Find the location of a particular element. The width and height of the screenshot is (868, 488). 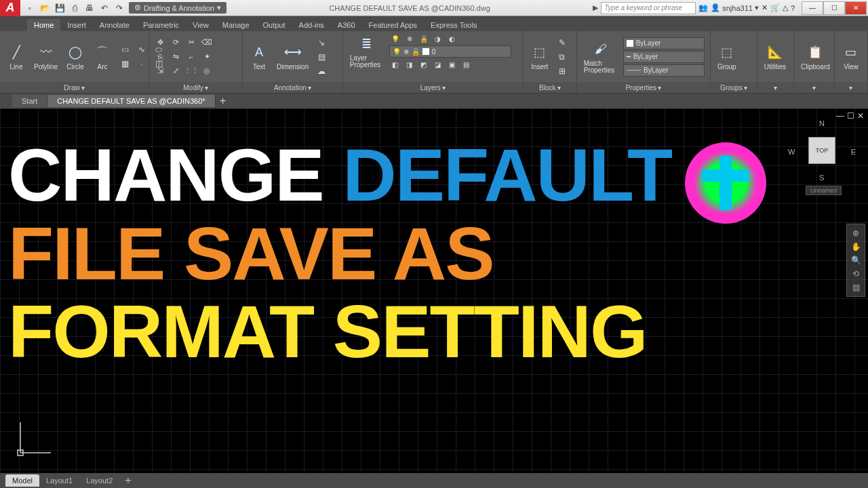

new-icon: ▫ is located at coordinates (30, 8).